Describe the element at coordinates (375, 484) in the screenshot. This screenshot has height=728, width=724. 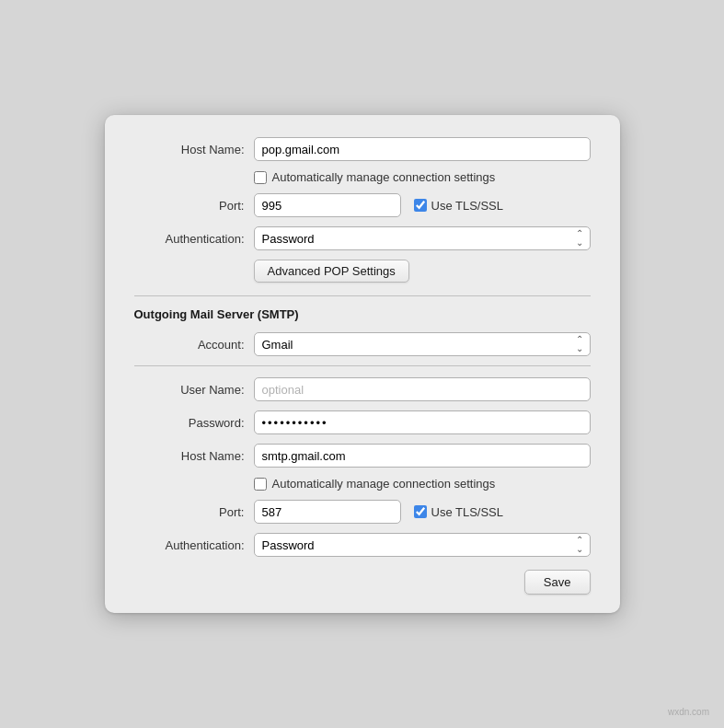
I see `outgoing-auto-manage-label: Automatically manage connection settings` at that location.